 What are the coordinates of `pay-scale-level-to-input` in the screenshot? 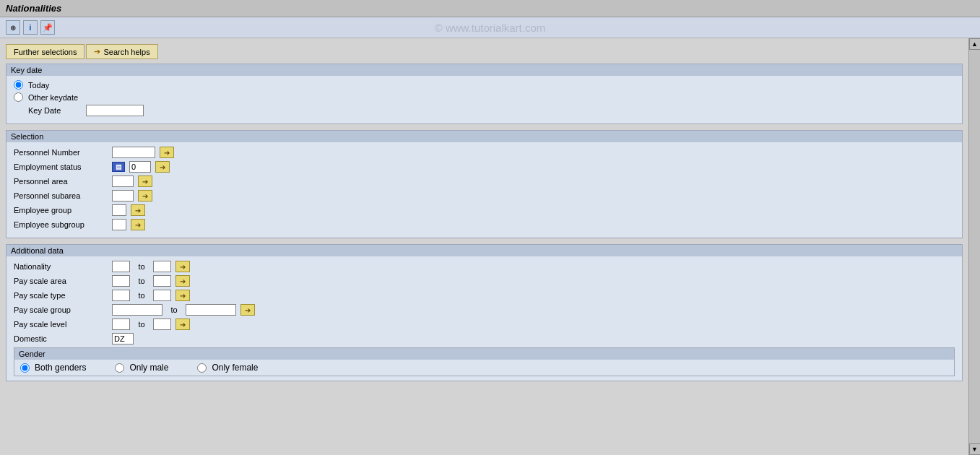 It's located at (162, 324).